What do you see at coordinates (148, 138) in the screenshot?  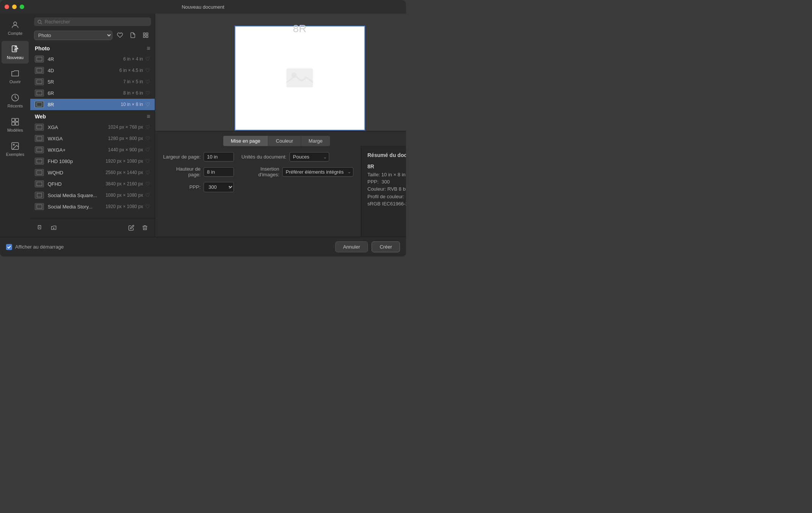 I see `favorite-WXGA: ♡` at bounding box center [148, 138].